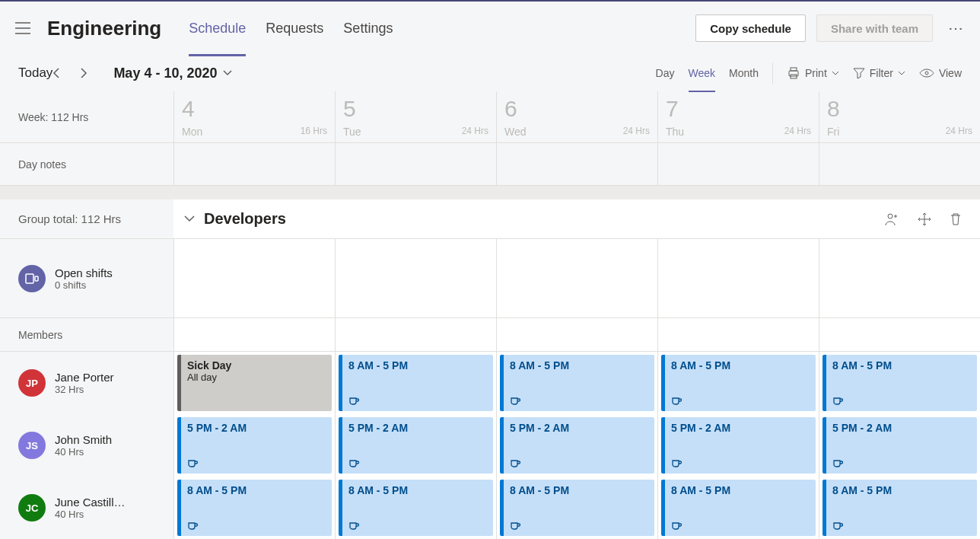 The height and width of the screenshot is (539, 980). Describe the element at coordinates (94, 73) in the screenshot. I see `next-week-button` at that location.